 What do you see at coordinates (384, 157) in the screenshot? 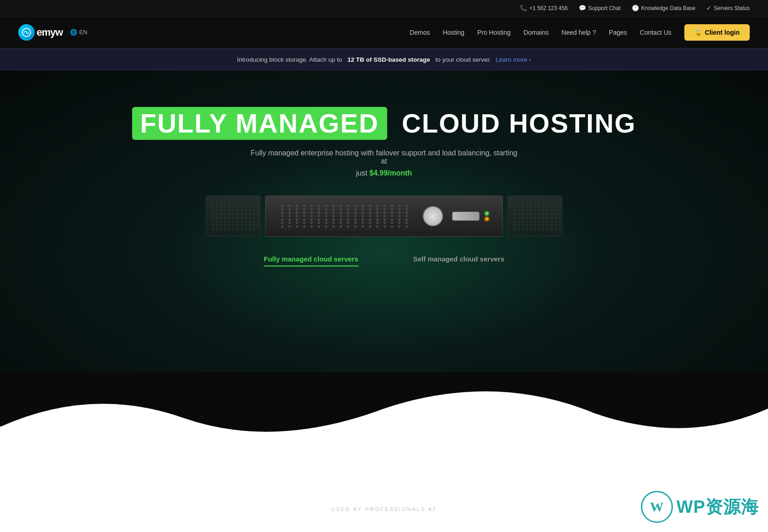
I see `hero-subtitle: Fully managed enterprise hosting with fa…` at bounding box center [384, 157].